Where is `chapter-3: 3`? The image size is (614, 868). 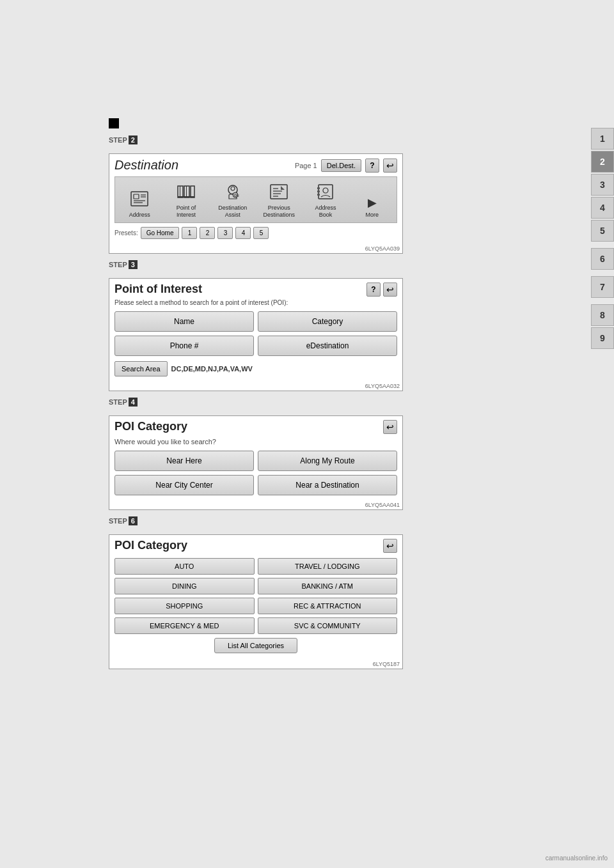 chapter-3: 3 is located at coordinates (602, 185).